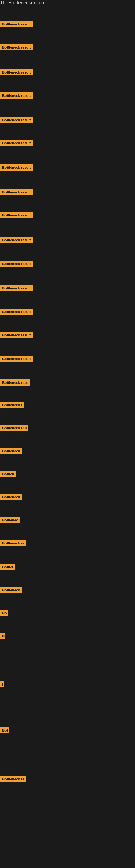 The width and height of the screenshot is (135, 868). I want to click on bottleneck-item-11: Bottleneck result, so click(16, 264).